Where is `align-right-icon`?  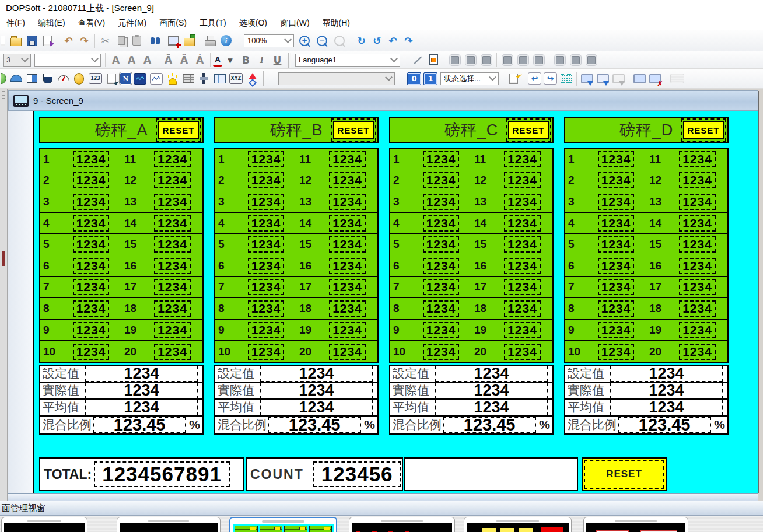 align-right-icon is located at coordinates (487, 60).